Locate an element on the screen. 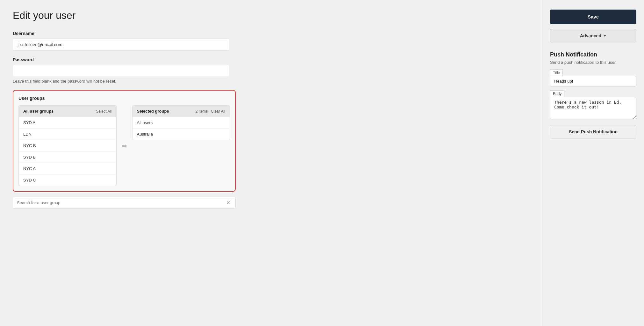  pn-body-textarea: There's a new lesson in Ed. Come check i… is located at coordinates (593, 108).